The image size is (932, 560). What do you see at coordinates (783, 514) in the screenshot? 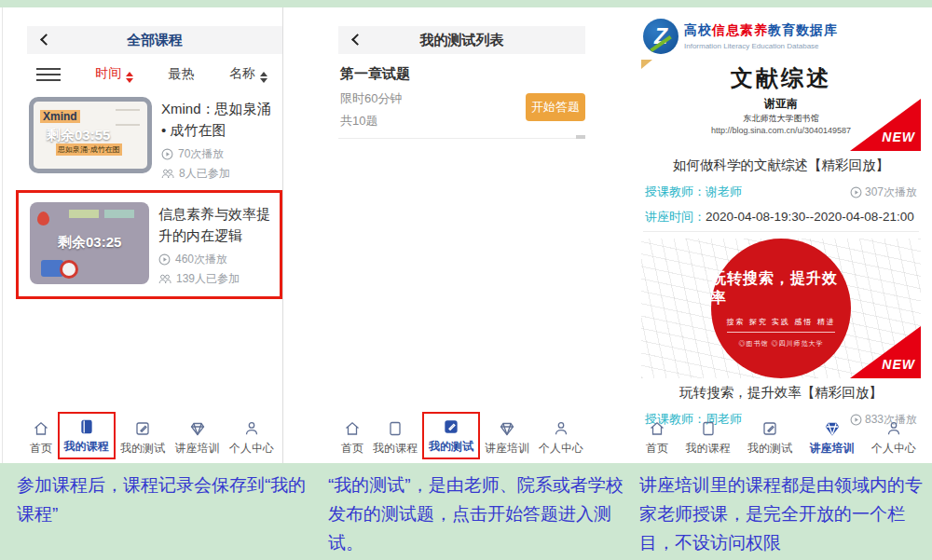
I see `caption-lectures: 讲座培训里的课程都是由领域内的专家老师授课，是完全开放的一个栏目，不设访问权限` at bounding box center [783, 514].